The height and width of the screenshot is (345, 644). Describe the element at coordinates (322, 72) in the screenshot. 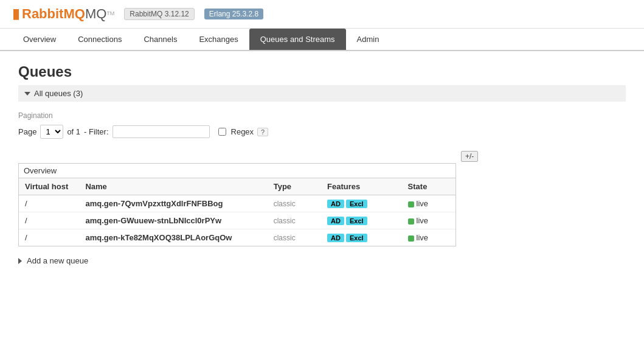

I see `page-title: Queues` at that location.